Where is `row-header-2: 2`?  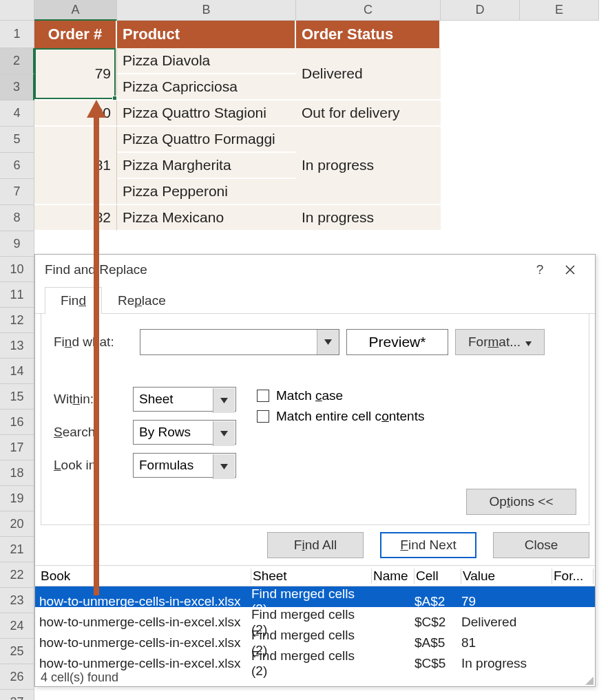
row-header-2: 2 is located at coordinates (17, 61).